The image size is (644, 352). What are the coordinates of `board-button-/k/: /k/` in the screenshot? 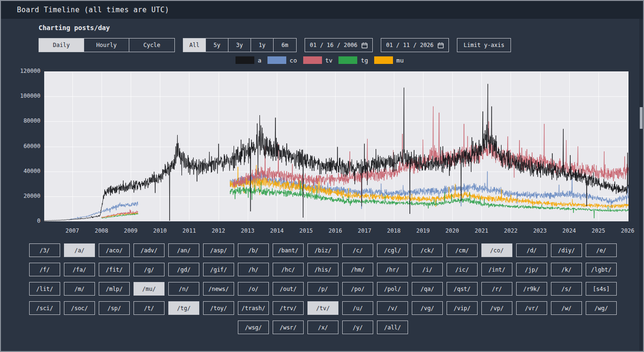 It's located at (566, 270).